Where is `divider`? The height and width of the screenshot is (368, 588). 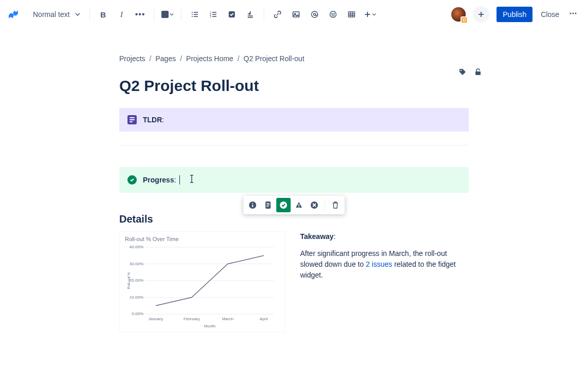
divider is located at coordinates (294, 145).